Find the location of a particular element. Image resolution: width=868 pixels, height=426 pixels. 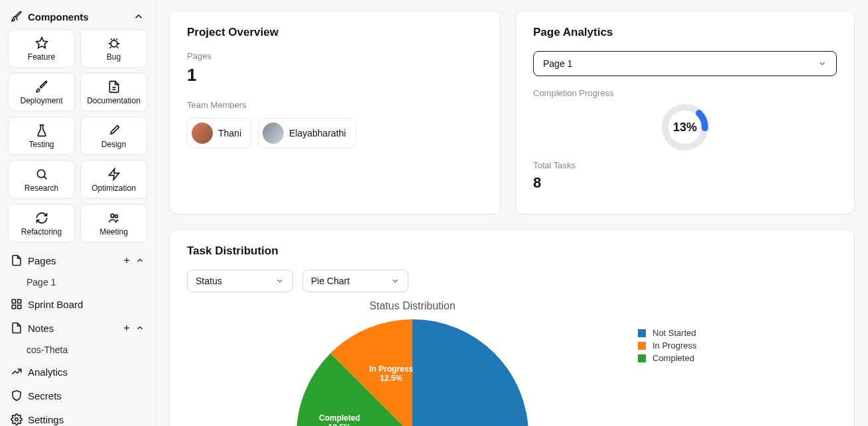

component-label: Meeting is located at coordinates (114, 232).